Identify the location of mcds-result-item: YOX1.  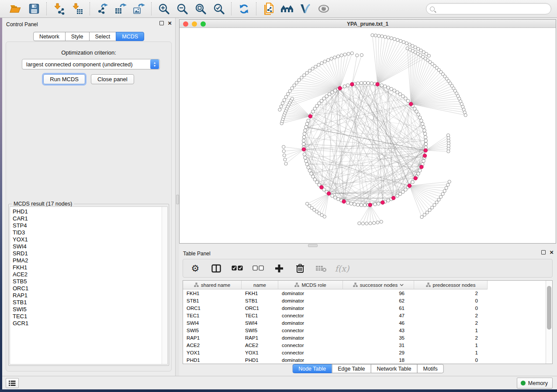
(90, 240).